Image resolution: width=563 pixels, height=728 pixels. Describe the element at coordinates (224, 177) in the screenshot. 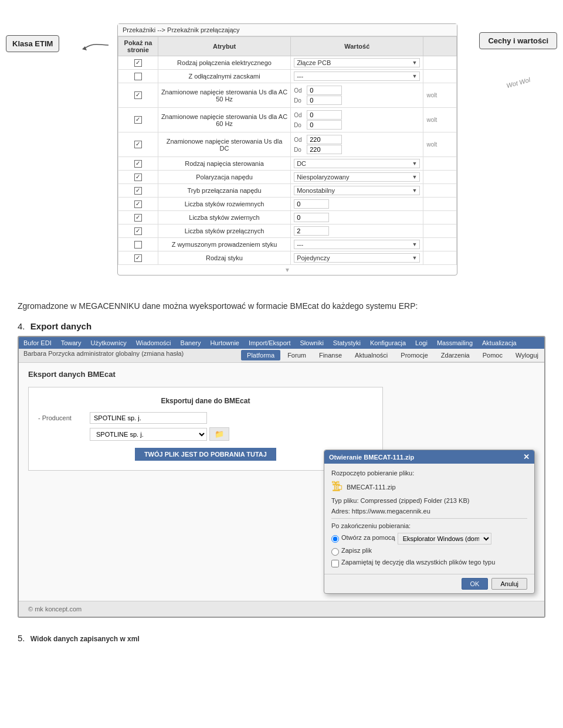

I see `attr-name: Polaryzacja napędu` at that location.